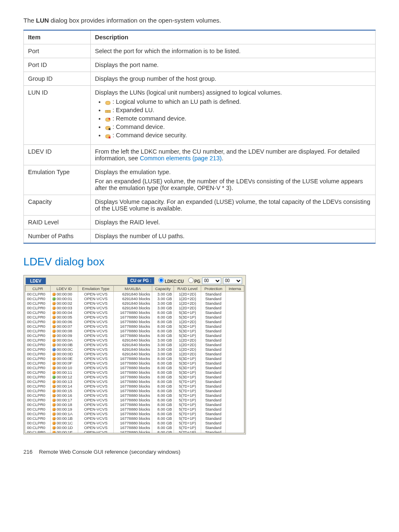  Describe the element at coordinates (57, 155) in the screenshot. I see `row-ldevid-item: LDEV ID` at that location.